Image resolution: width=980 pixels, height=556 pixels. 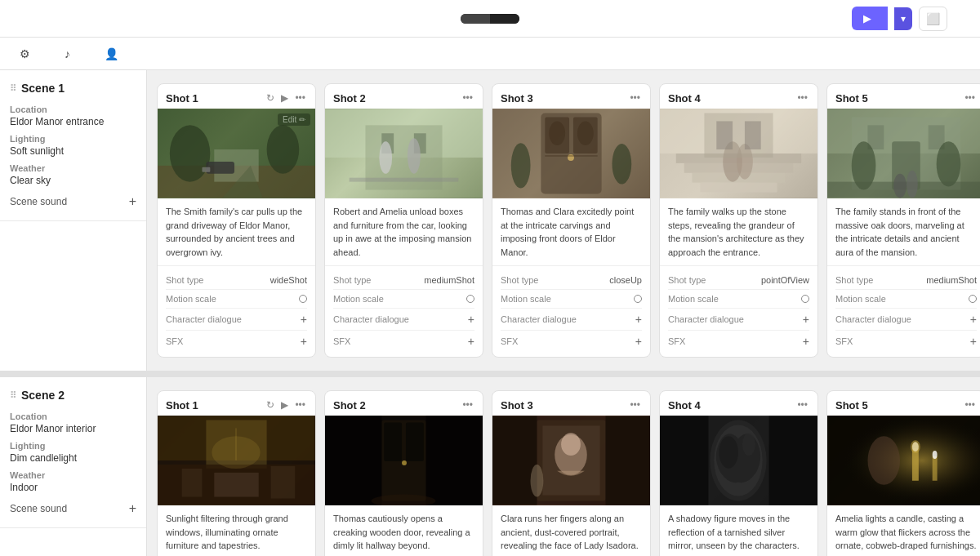 What do you see at coordinates (960, 19) in the screenshot?
I see `menu-button` at bounding box center [960, 19].